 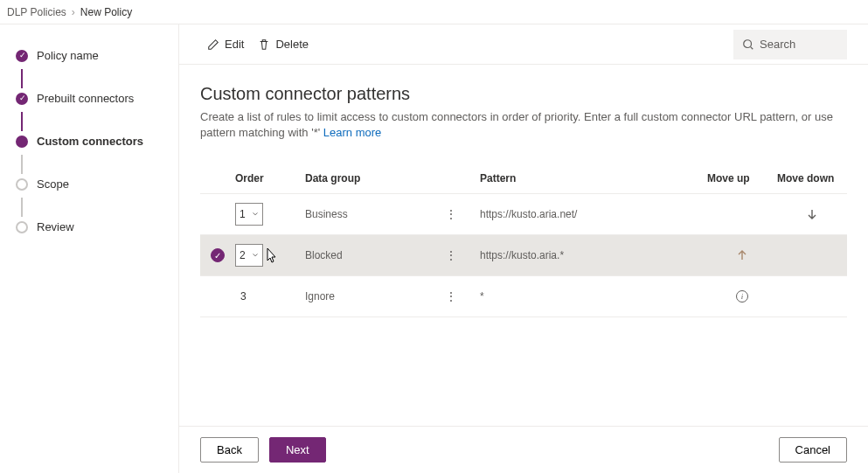 I want to click on step-custom-connectors: Custom connectors, so click(x=93, y=142).